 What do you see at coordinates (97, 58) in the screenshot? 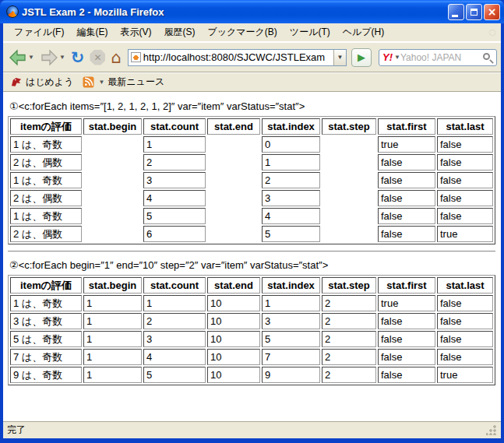
I see `stop-button: ✕` at bounding box center [97, 58].